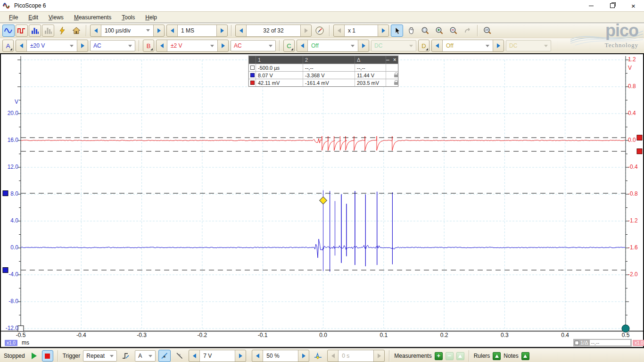 Image resolution: width=644 pixels, height=362 pixels. What do you see at coordinates (21, 329) in the screenshot?
I see `time-ruler-handle` at bounding box center [21, 329].